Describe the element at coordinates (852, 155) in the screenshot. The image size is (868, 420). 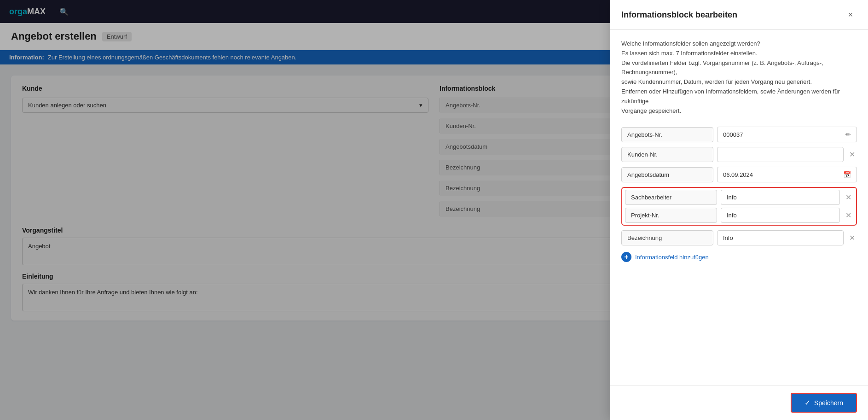
I see `remove-kunden-nr-button: ✕` at that location.